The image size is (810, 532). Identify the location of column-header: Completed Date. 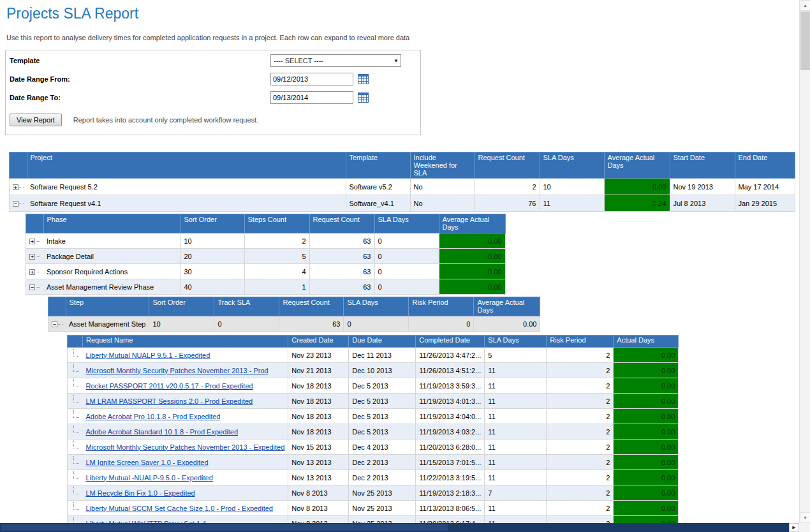
(450, 342).